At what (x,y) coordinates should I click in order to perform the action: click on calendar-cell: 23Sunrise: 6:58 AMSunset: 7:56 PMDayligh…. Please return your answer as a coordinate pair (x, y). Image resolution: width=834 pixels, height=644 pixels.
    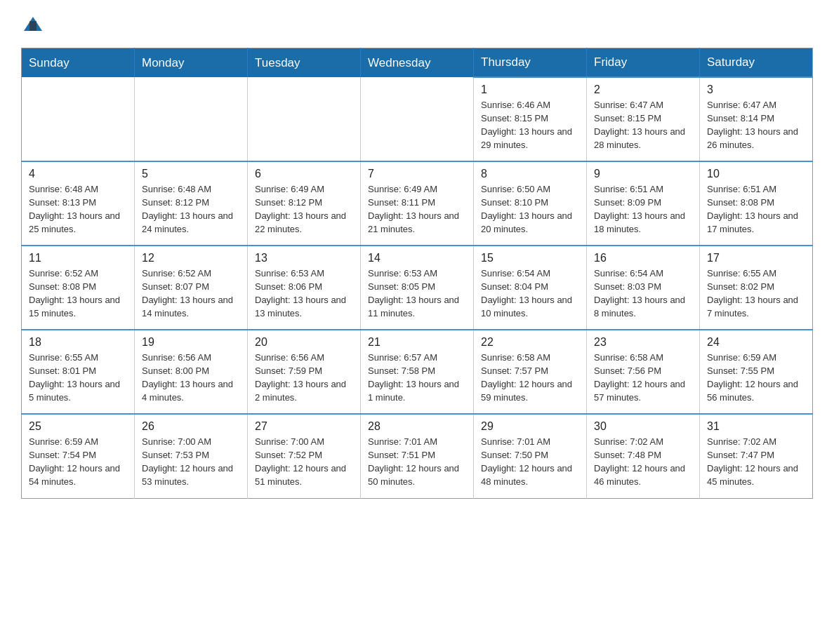
    Looking at the image, I should click on (643, 372).